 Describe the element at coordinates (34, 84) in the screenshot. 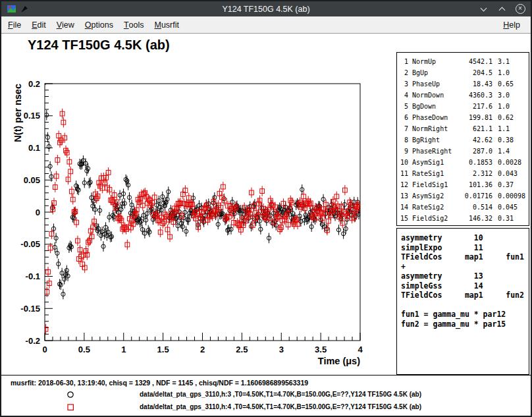

I see `y-tick-label: 0.2` at that location.